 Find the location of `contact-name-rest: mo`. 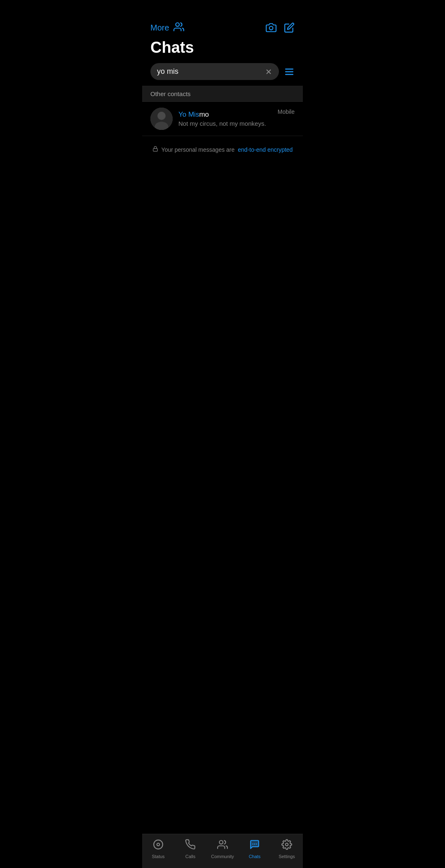

contact-name-rest: mo is located at coordinates (204, 115).